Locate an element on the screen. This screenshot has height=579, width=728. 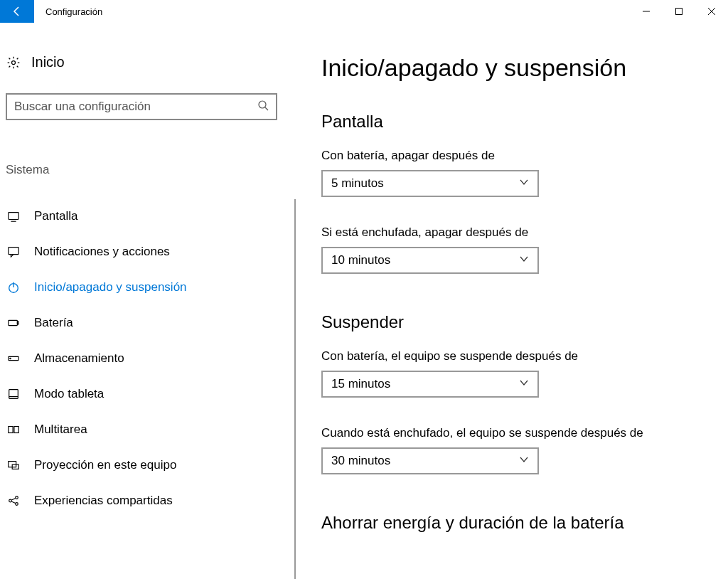
sleep-plugged-label: Cuando está enchufado, el equipo se susp… is located at coordinates (518, 433).